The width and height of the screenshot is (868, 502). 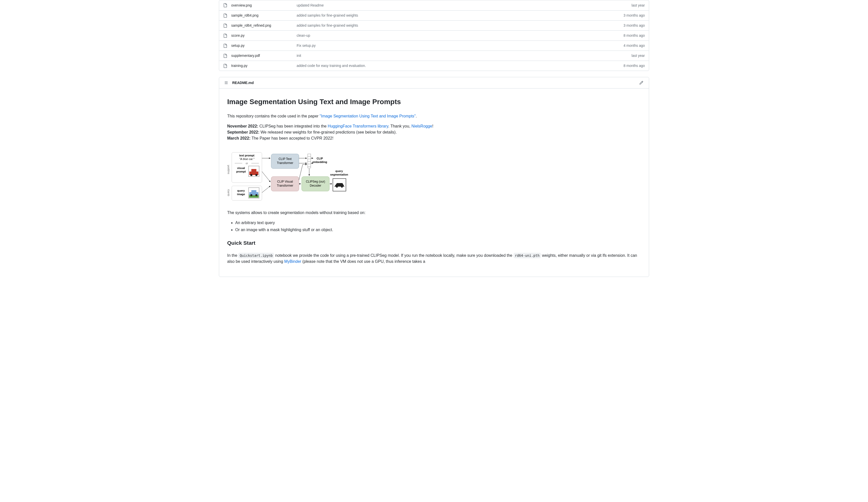 What do you see at coordinates (527, 255) in the screenshot?
I see `qs-code: rd64-uni.pth` at bounding box center [527, 255].